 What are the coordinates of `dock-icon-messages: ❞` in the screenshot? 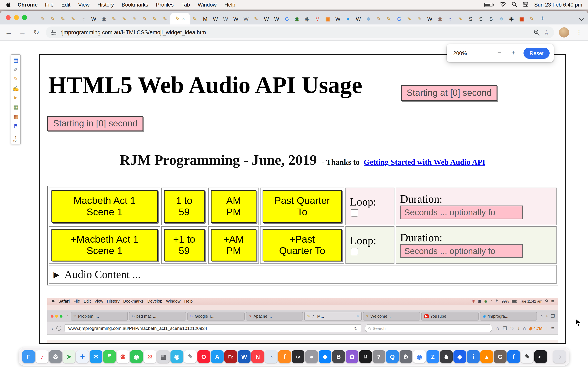 It's located at (109, 357).